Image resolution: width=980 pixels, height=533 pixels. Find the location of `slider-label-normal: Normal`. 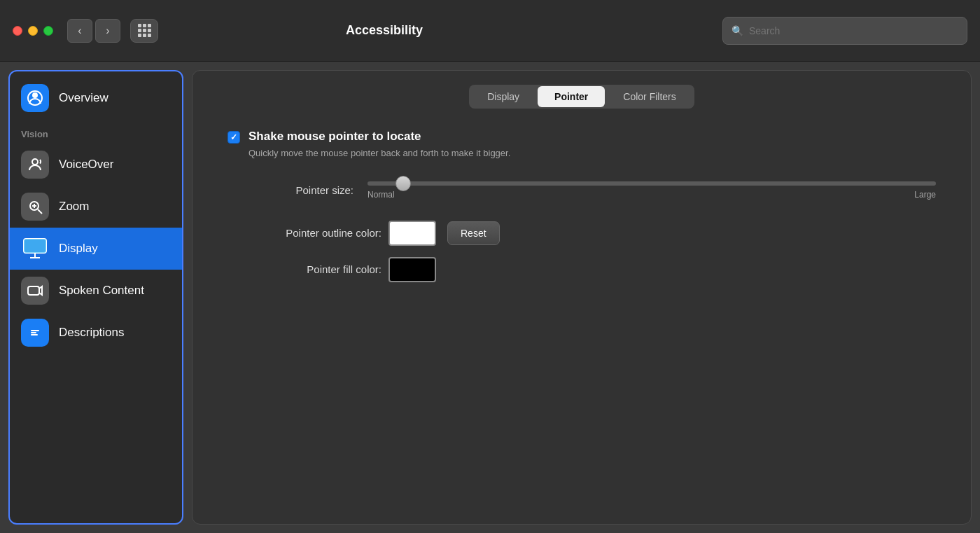

slider-label-normal: Normal is located at coordinates (381, 195).